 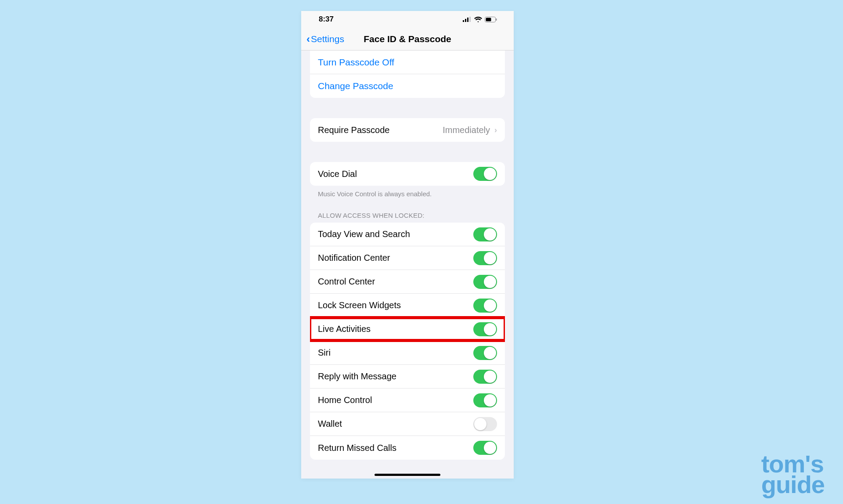 What do you see at coordinates (407, 400) in the screenshot?
I see `locked-access-row: Home Control` at bounding box center [407, 400].